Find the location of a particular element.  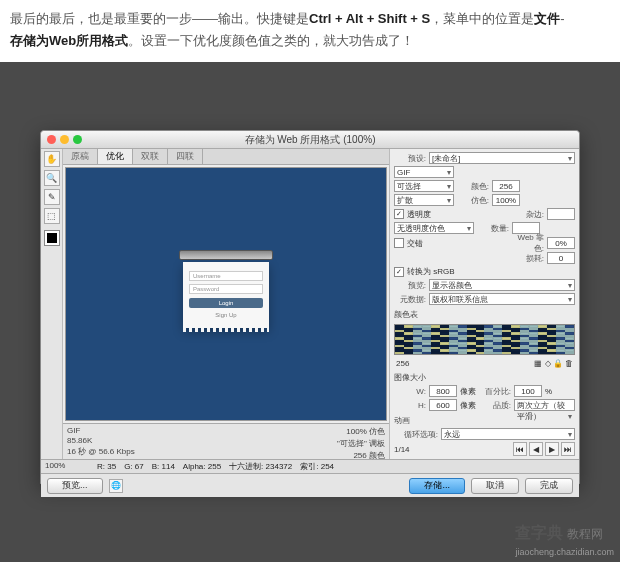

signup-link-art: Sign Up is located at coordinates (226, 315).